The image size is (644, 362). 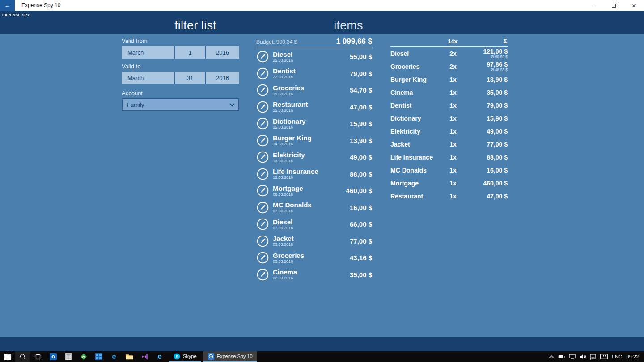 What do you see at coordinates (53, 357) in the screenshot?
I see `outlook-button: o` at bounding box center [53, 357].